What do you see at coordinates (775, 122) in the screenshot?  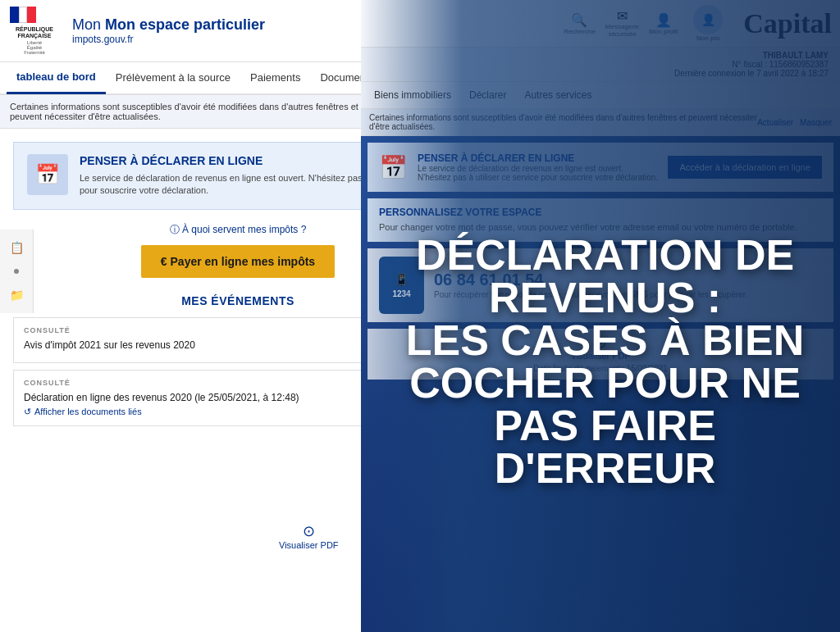 I see `right-actualiser-btn: Actualiser` at bounding box center [775, 122].